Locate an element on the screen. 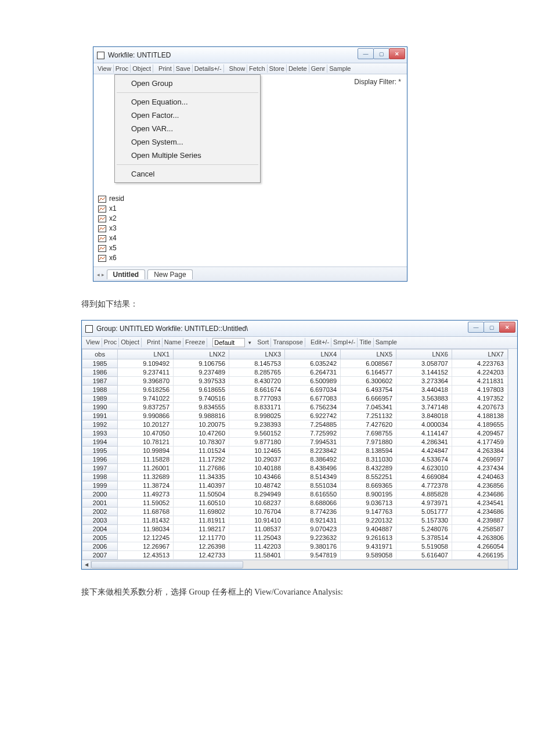 The image size is (534, 756). series-item: x1 is located at coordinates (250, 209).